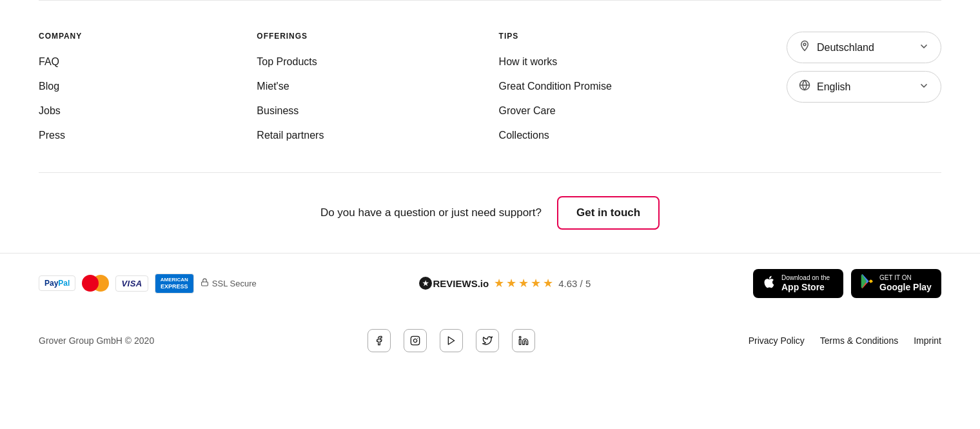 Image resolution: width=980 pixels, height=429 pixels. I want to click on reviews-logo-text: REVIEWS.io, so click(462, 284).